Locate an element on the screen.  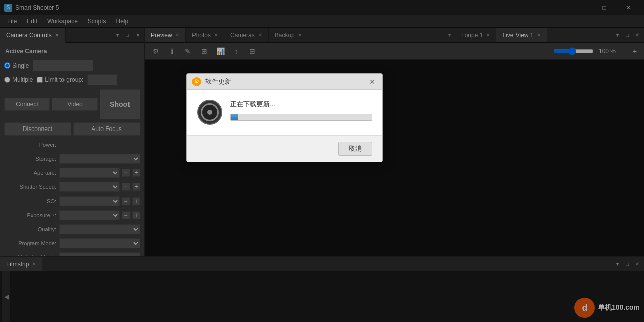
dialog-footer: 取消 is located at coordinates (285, 148).